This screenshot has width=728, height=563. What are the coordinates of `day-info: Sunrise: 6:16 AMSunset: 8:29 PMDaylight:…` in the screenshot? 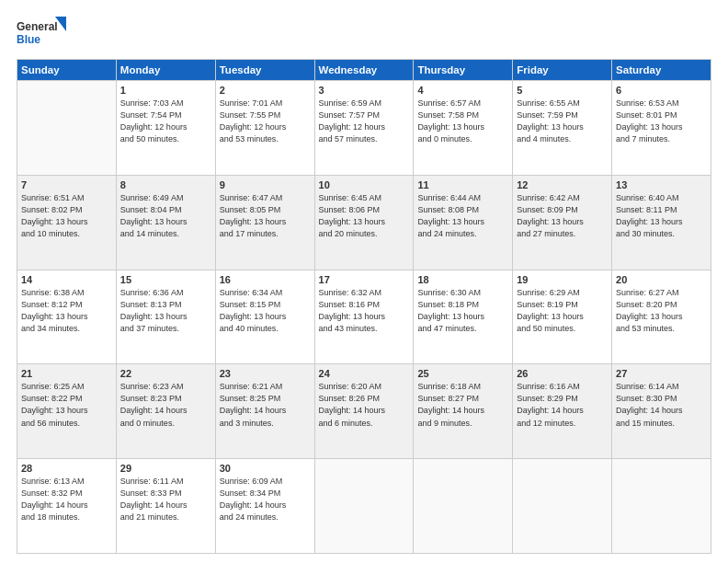 It's located at (563, 405).